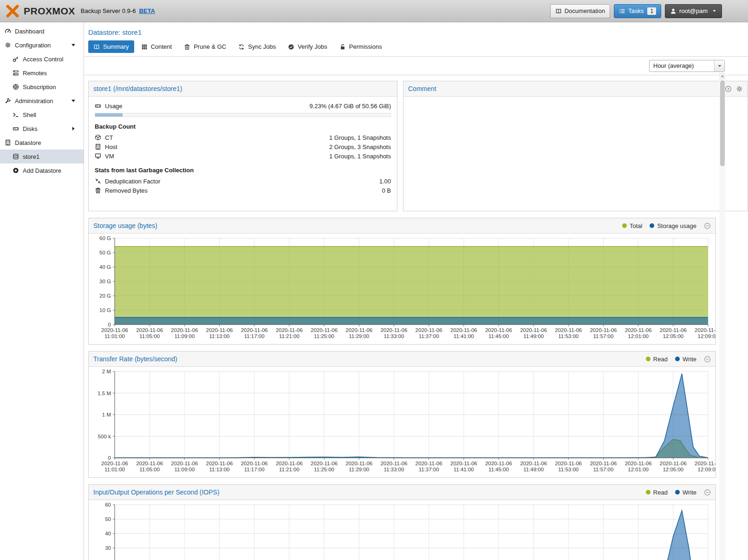  What do you see at coordinates (689, 492) in the screenshot?
I see `legend-label: Write` at bounding box center [689, 492].